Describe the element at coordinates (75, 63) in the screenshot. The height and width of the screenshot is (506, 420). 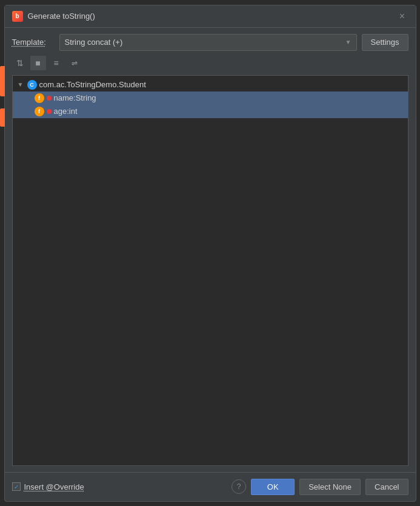
I see `align2-button: ⇌` at that location.